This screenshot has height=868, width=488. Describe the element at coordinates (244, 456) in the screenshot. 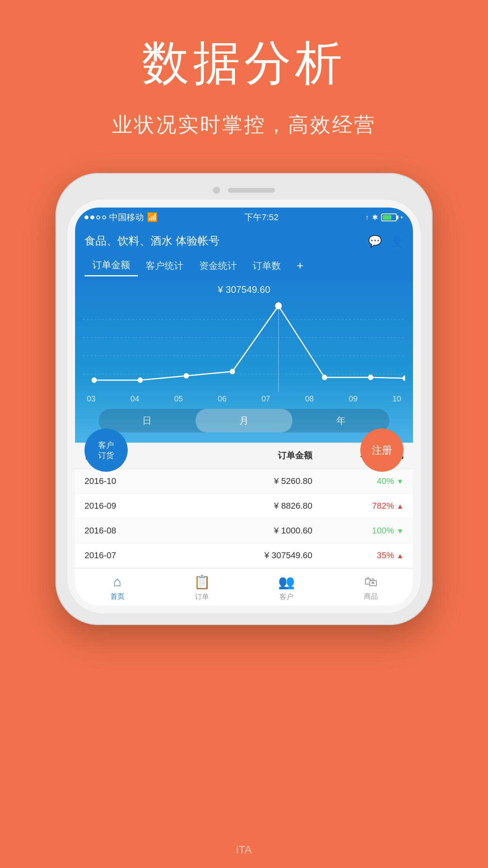

I see `col-header-amount: 订单金额` at that location.